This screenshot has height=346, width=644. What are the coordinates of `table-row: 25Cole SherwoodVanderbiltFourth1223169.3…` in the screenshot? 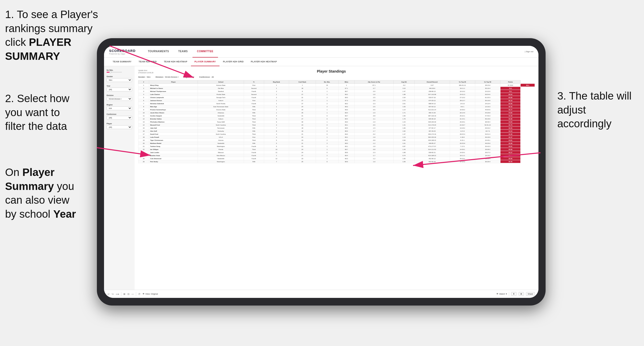 It's located at (337, 159).